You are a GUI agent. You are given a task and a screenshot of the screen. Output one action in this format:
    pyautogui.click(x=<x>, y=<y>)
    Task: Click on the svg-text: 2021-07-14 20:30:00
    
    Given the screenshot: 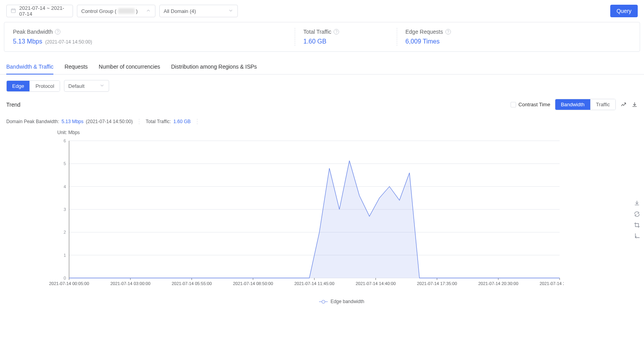 What is the action you would take?
    pyautogui.click(x=498, y=283)
    